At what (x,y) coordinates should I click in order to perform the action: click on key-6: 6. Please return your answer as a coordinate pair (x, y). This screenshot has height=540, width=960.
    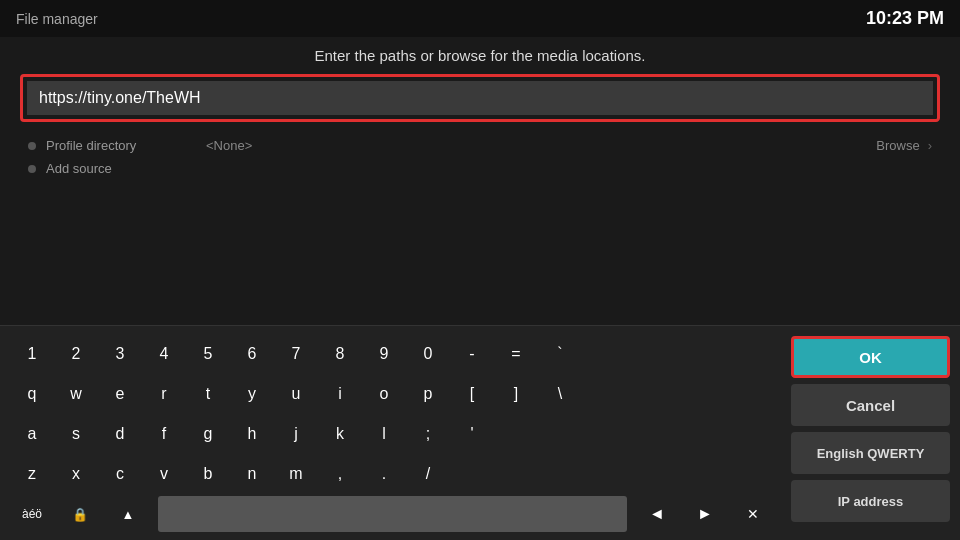
    Looking at the image, I should click on (252, 354).